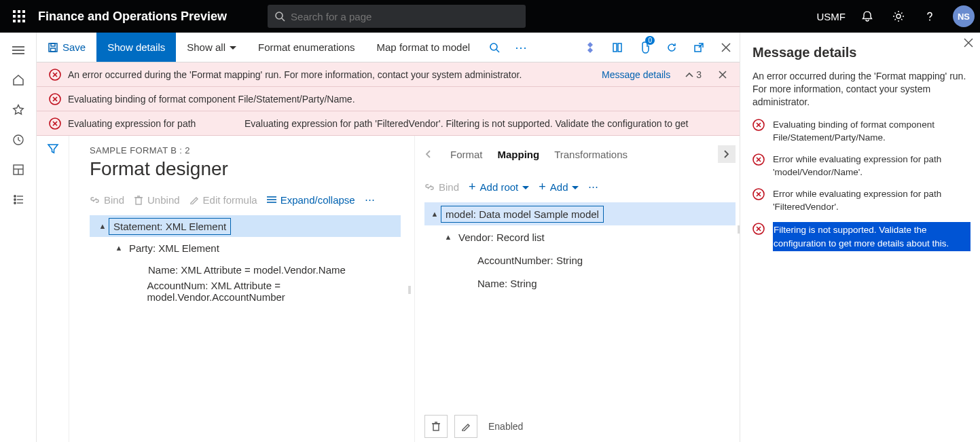  I want to click on format-enumerations-button: Format enumerations, so click(307, 48).